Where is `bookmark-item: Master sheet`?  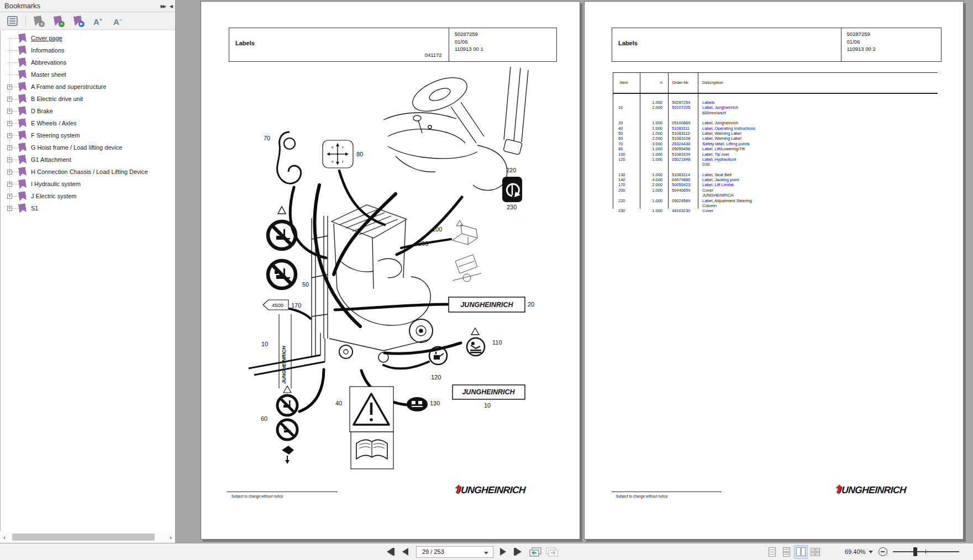 bookmark-item: Master sheet is located at coordinates (88, 75).